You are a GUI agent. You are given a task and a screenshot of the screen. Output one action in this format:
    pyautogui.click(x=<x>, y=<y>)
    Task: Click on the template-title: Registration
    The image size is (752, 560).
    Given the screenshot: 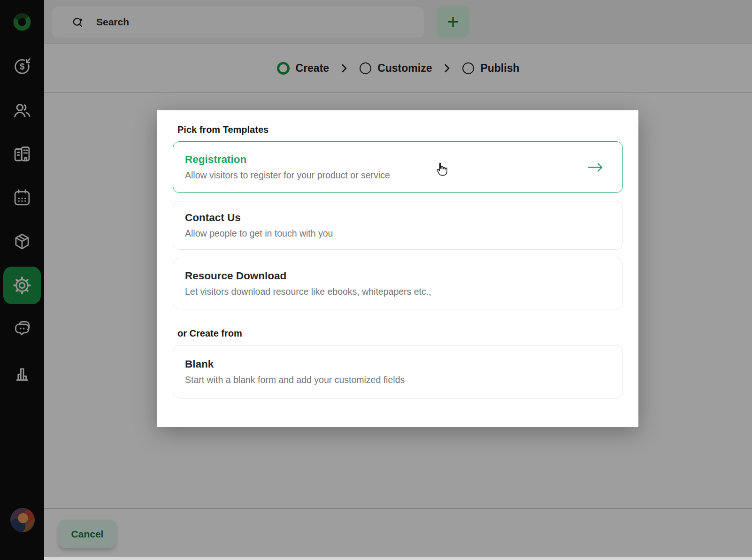 What is the action you would take?
    pyautogui.click(x=287, y=160)
    